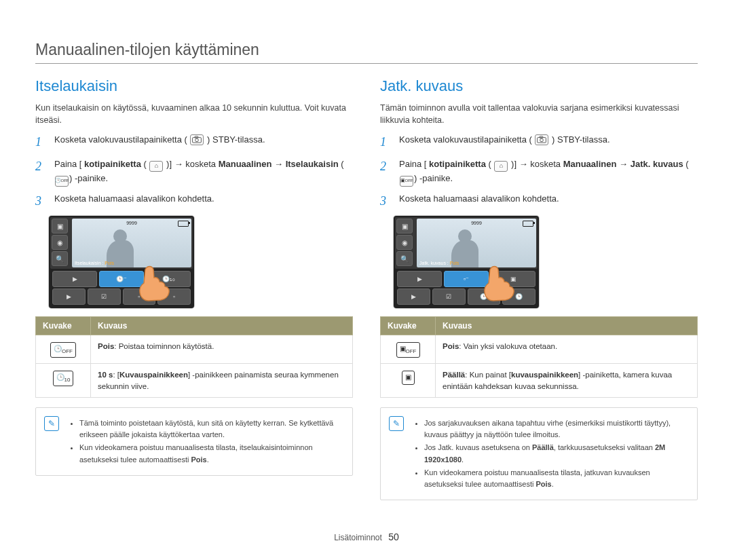 Image resolution: width=733 pixels, height=560 pixels. I want to click on note-item: Tämä toiminto poistetaan käytöstä, kun s…, so click(210, 429).